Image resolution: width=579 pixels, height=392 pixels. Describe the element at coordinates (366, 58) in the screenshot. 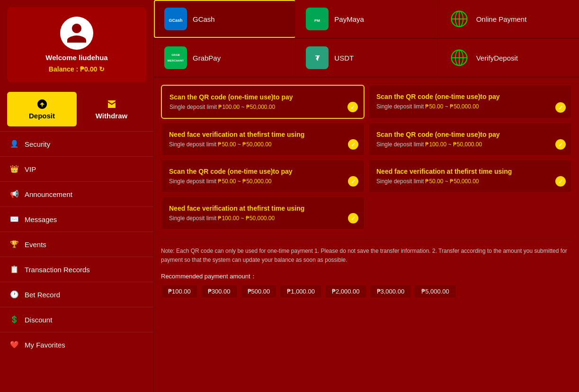

I see `payment-methods-row2: GRAB MERCHANT GrabPay ₮ USDT` at that location.